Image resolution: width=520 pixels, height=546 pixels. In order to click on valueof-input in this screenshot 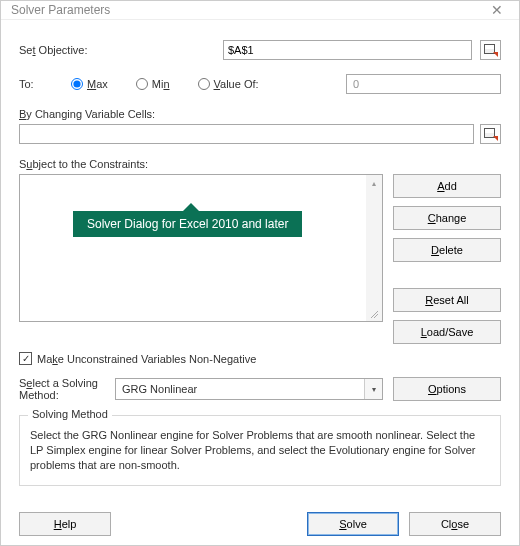, I will do `click(424, 84)`.